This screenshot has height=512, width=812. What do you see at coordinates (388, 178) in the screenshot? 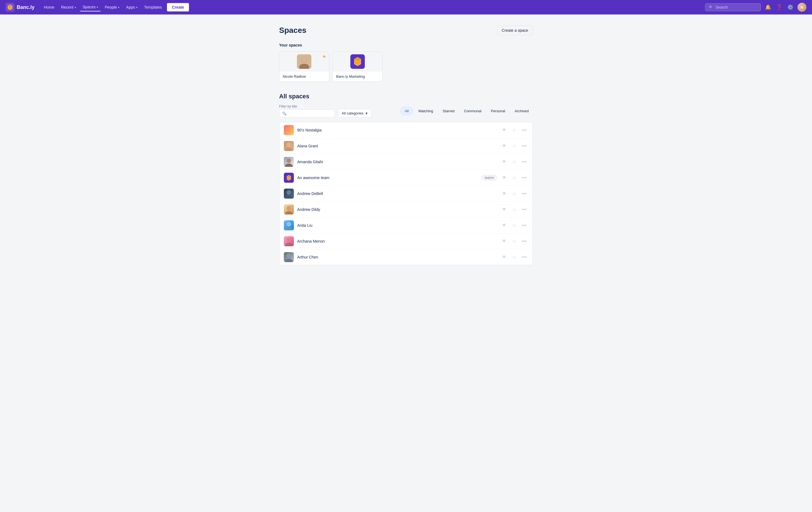
I see `space-name-awesome: An awesome team` at bounding box center [388, 178].